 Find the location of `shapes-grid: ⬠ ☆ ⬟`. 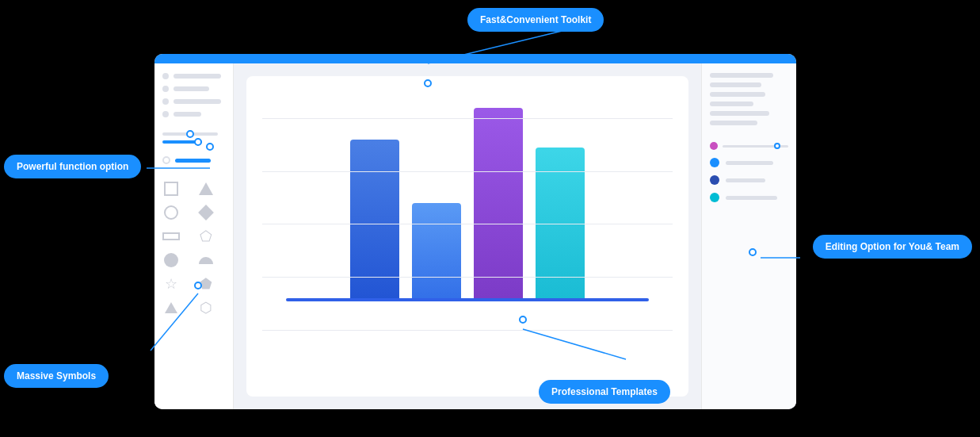

shapes-grid: ⬠ ☆ ⬟ is located at coordinates (193, 248).